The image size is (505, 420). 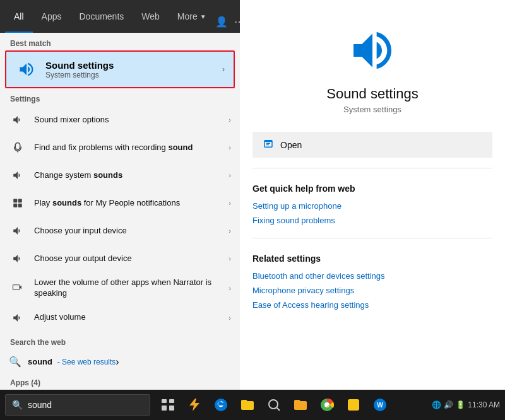 What do you see at coordinates (168, 405) in the screenshot?
I see `task-view-icon` at bounding box center [168, 405].